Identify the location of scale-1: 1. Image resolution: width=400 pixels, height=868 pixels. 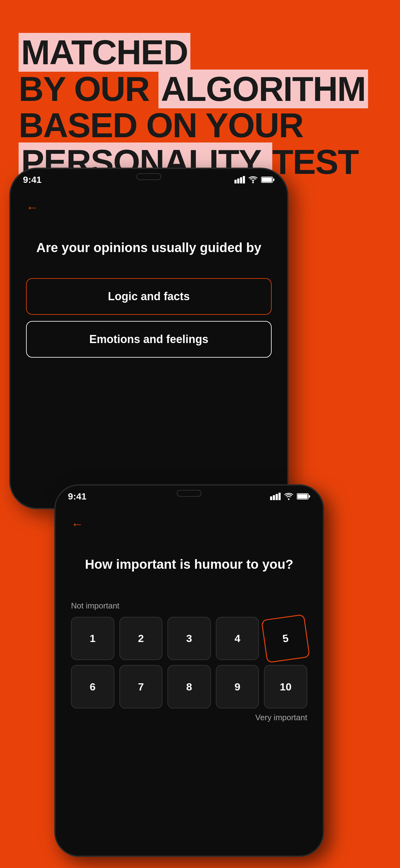
(93, 639).